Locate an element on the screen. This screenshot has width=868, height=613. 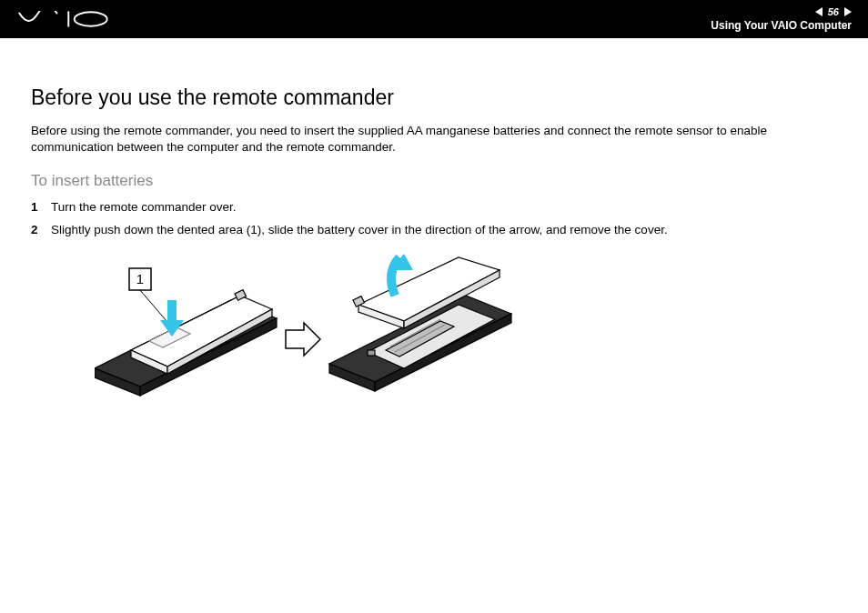
header-bar: 56 Using Your VAIO Computer is located at coordinates (434, 19).